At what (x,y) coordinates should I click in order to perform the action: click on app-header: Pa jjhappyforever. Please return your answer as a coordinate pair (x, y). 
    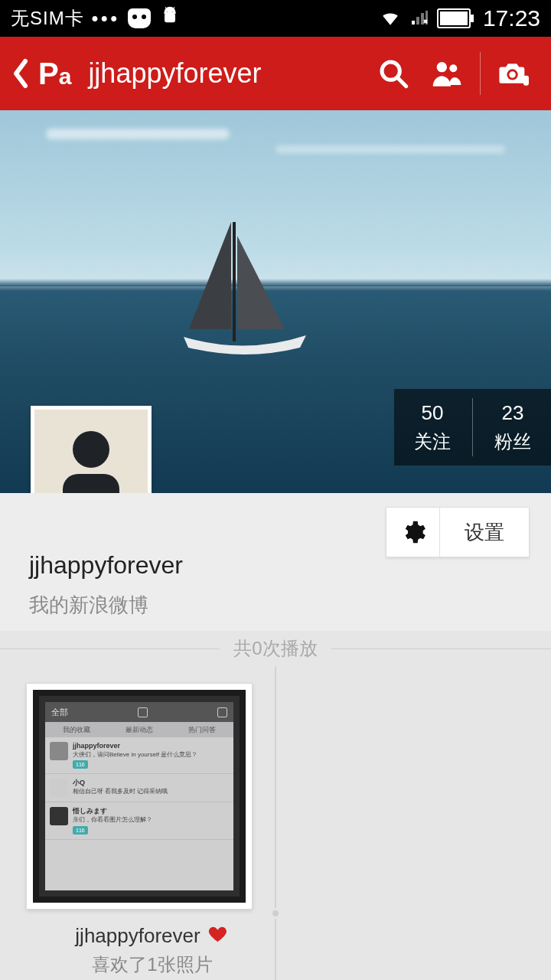
    Looking at the image, I should click on (276, 74).